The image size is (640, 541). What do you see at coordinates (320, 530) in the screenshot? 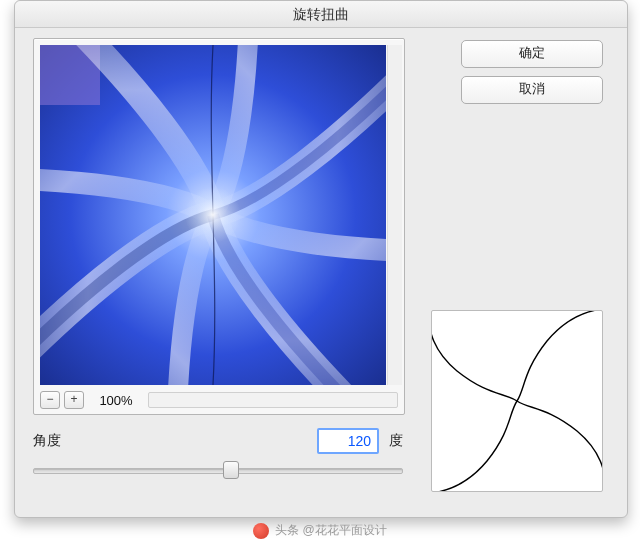
I see `watermark: 头条 @花花平面设计` at bounding box center [320, 530].